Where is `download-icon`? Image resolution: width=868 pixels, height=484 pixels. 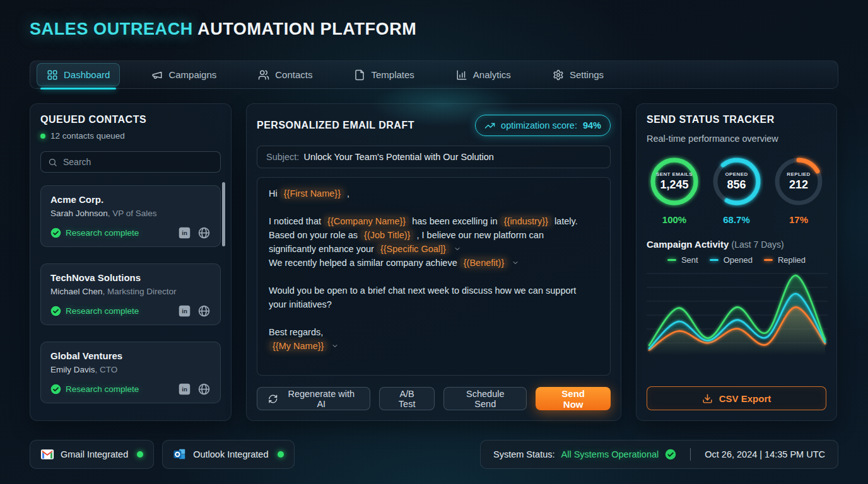
download-icon is located at coordinates (708, 398).